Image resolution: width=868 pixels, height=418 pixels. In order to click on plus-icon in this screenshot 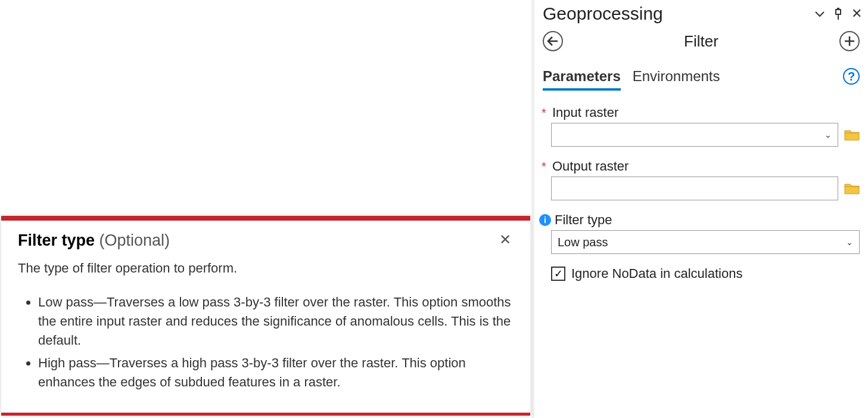, I will do `click(850, 41)`.